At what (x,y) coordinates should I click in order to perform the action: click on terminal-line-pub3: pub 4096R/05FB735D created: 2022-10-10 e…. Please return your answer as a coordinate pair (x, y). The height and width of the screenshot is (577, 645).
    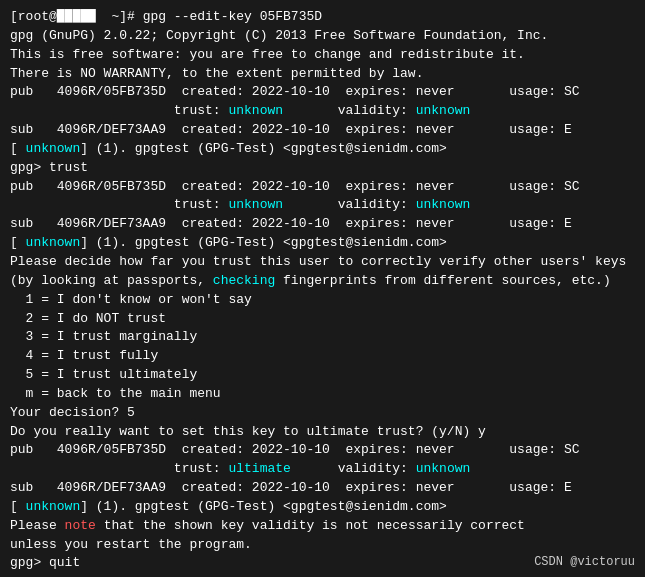
    Looking at the image, I should click on (322, 450).